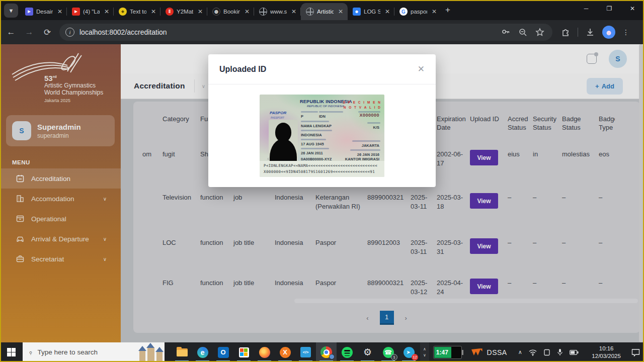  I want to click on sidebar-item-arrival-departure: Arrival & Departure ∨, so click(60, 239).